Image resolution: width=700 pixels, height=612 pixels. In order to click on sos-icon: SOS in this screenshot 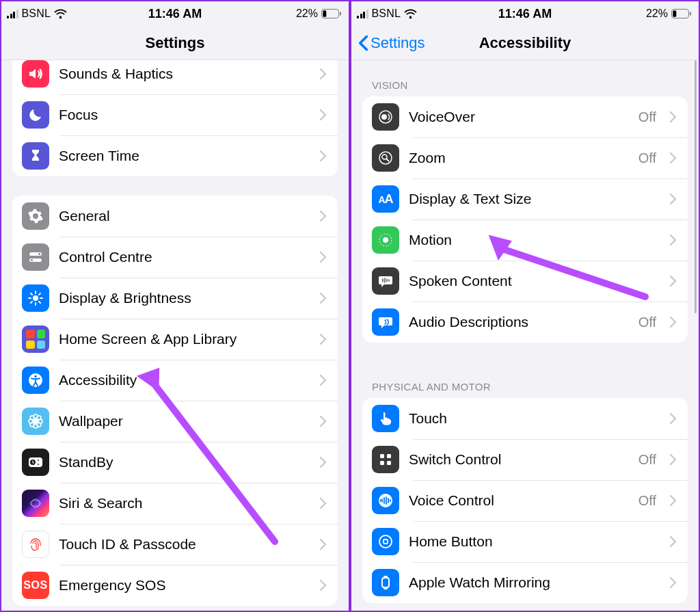, I will do `click(36, 585)`.